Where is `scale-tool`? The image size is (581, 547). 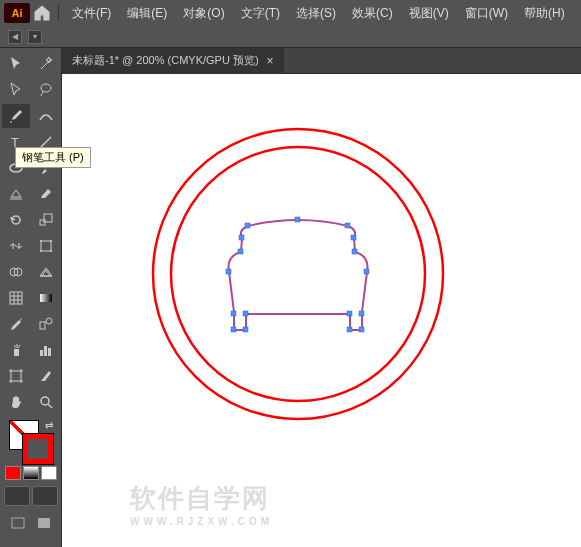
scale-tool is located at coordinates (46, 220).